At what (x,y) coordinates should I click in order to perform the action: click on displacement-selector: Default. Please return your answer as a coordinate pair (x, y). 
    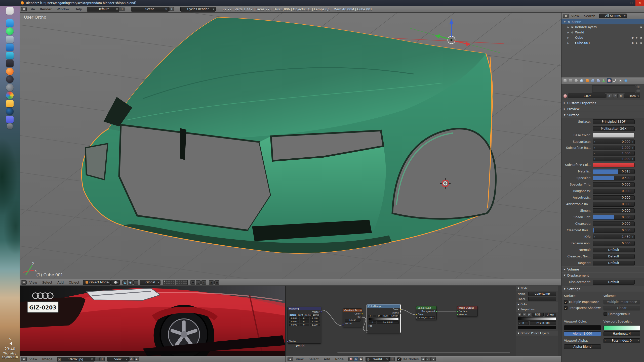
    Looking at the image, I should click on (614, 282).